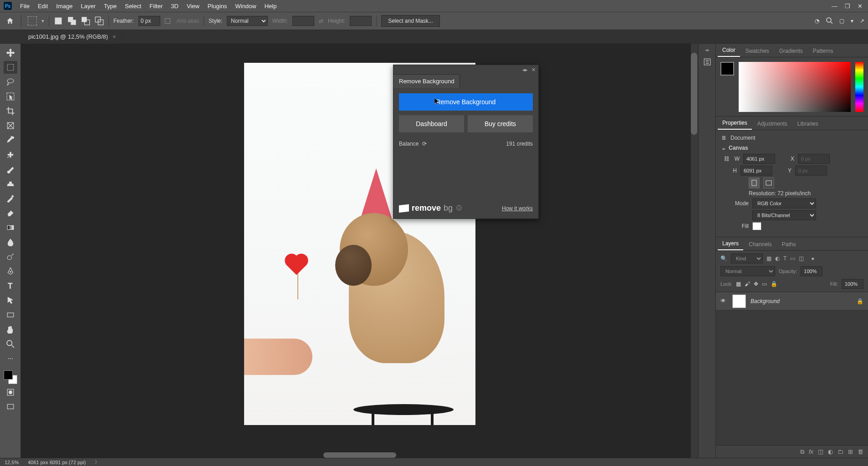  I want to click on portrait-orientation-button, so click(754, 183).